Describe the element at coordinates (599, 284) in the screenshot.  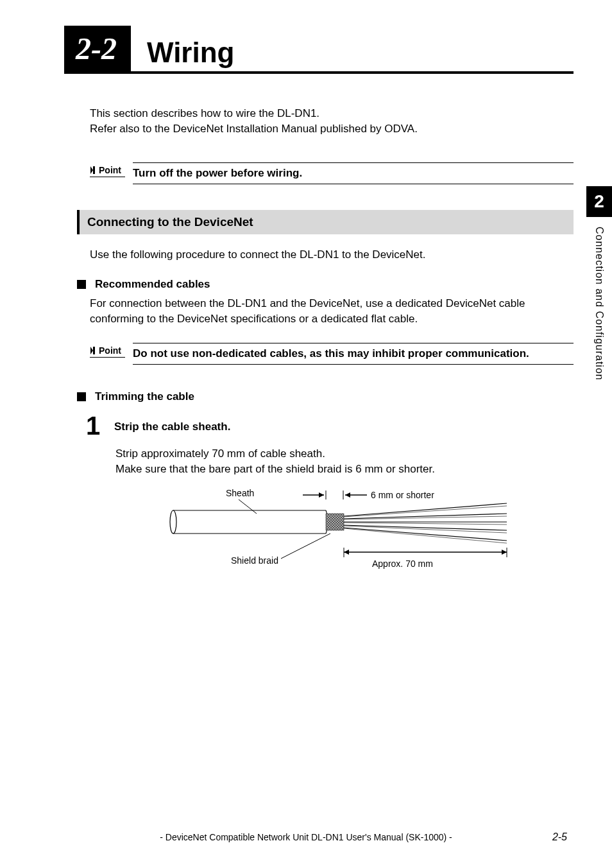
I see `side-tab: 2 Connection and Configuration` at that location.